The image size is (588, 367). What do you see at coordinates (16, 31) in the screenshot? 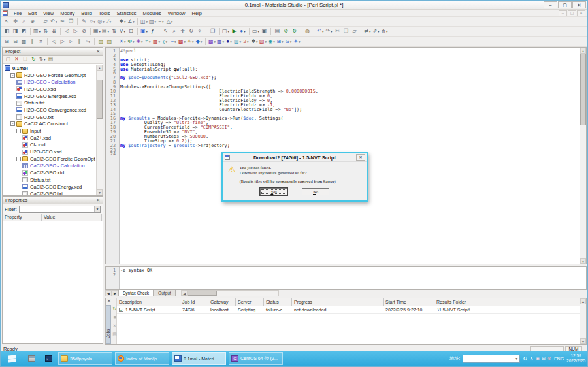
I see `view-right-button: ◨` at bounding box center [16, 31].